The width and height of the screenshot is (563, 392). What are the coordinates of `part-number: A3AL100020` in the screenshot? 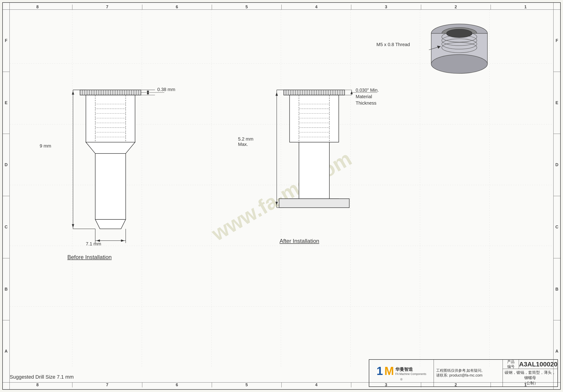 It's located at (538, 364).